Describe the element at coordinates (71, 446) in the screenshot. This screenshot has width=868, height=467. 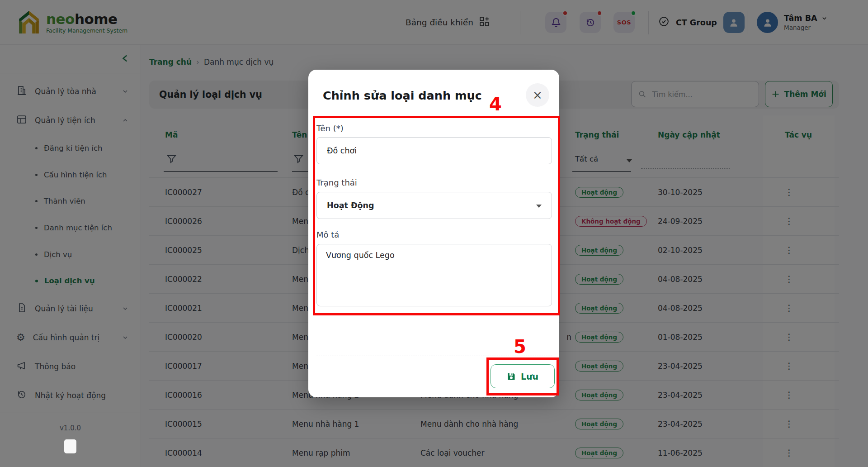
I see `floating-widget` at that location.